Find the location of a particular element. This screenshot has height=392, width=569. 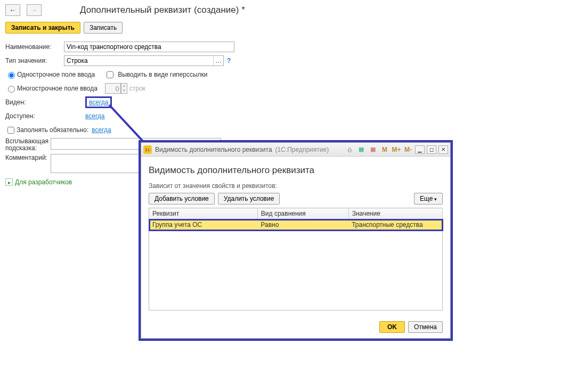

help-icon: ? is located at coordinates (229, 61).